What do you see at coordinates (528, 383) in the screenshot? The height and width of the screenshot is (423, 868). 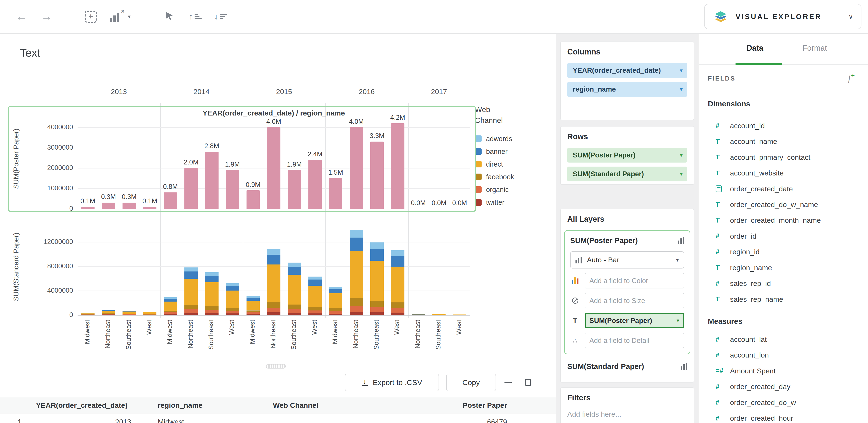 I see `expand-icon` at bounding box center [528, 383].